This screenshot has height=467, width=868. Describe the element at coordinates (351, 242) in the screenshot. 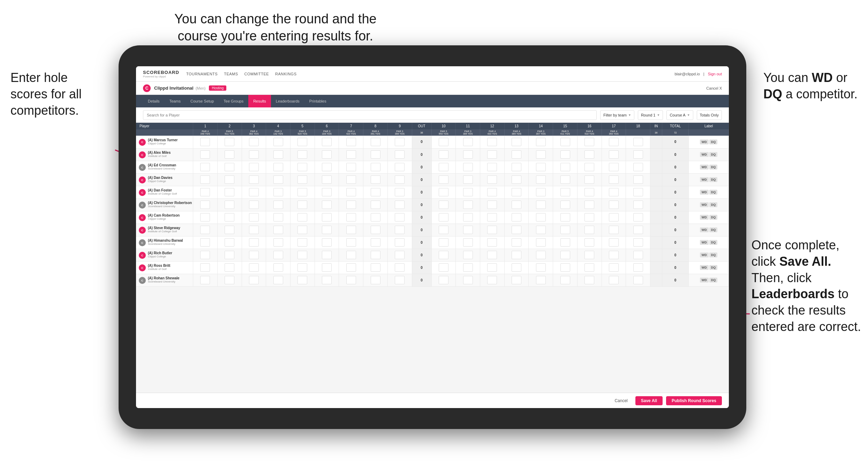

I see `hole-7-input` at that location.